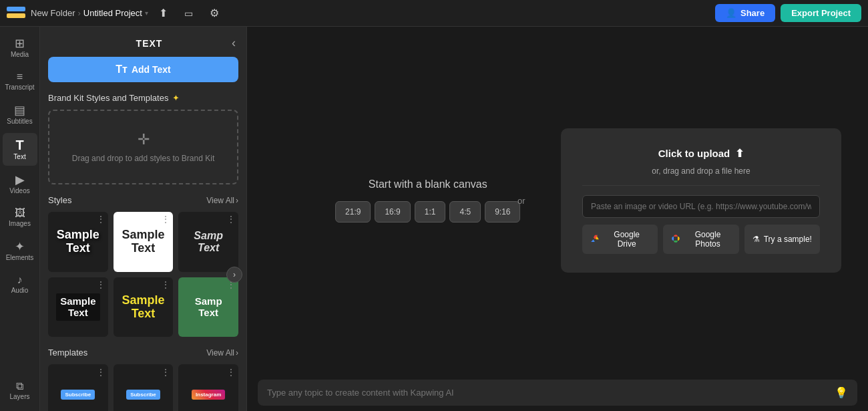 This screenshot has width=868, height=411. Describe the element at coordinates (77, 394) in the screenshot. I see `template-tag-1: Subscribe` at that location.